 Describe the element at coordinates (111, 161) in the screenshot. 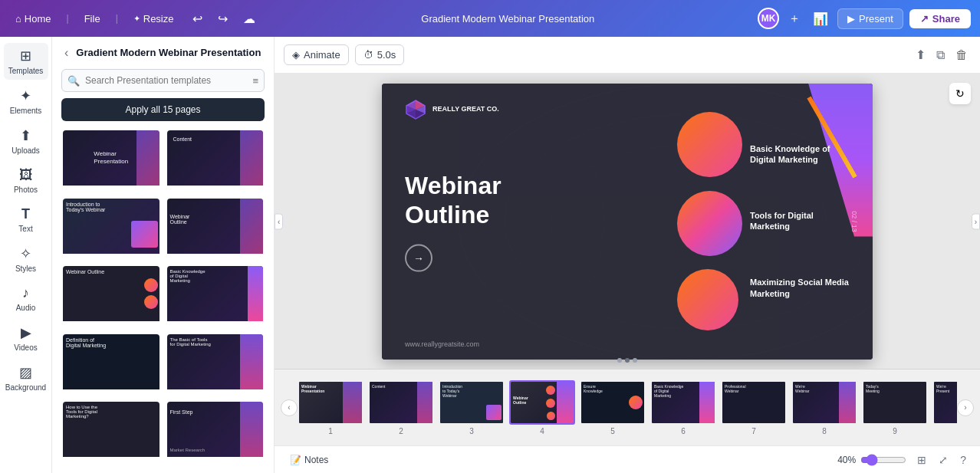

I see `template-thumb-1: WebinarPresentation` at that location.